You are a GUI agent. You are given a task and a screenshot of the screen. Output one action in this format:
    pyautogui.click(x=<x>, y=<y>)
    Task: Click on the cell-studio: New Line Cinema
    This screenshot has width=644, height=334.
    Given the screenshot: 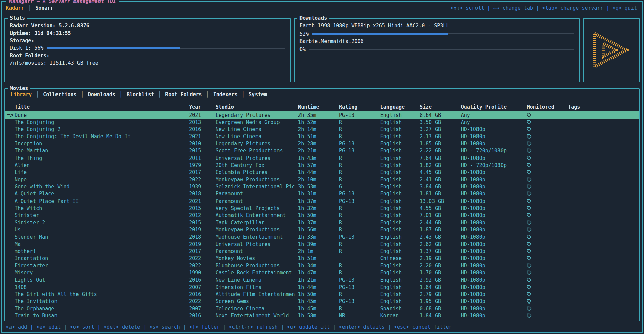 What is the action you would take?
    pyautogui.click(x=257, y=129)
    